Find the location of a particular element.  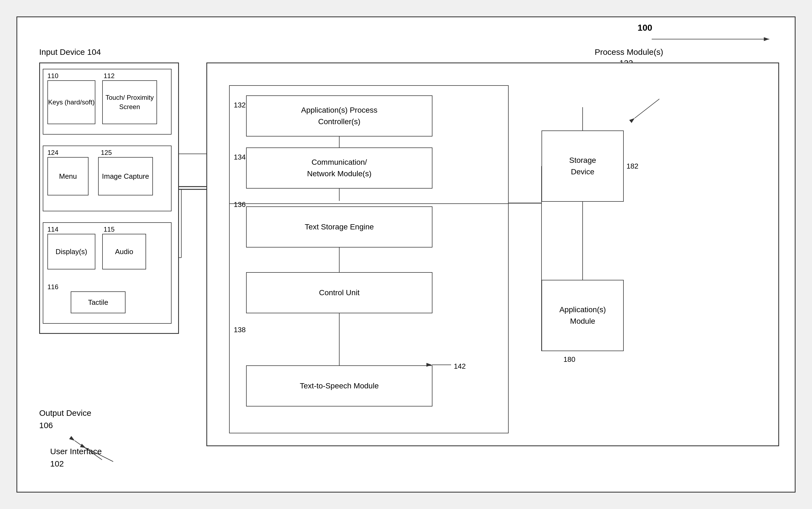

app-module-box: Application(s) Module is located at coordinates (583, 315).